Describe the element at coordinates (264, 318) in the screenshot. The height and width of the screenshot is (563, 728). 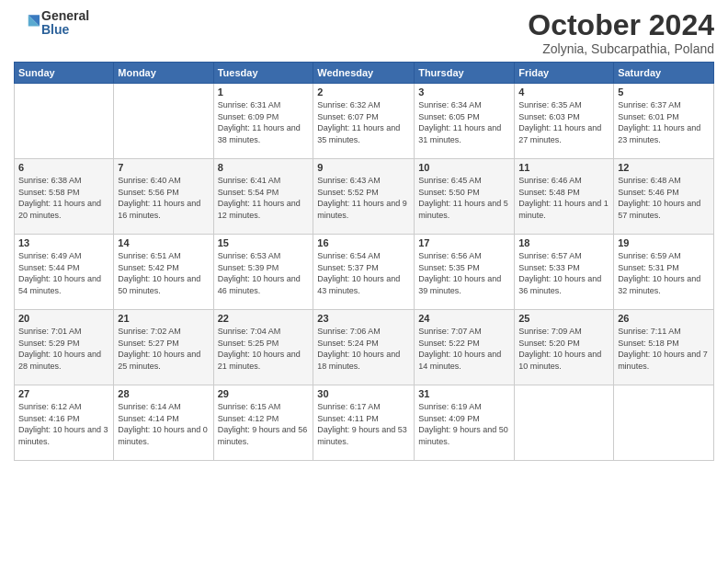
I see `cell-date: 22` at that location.